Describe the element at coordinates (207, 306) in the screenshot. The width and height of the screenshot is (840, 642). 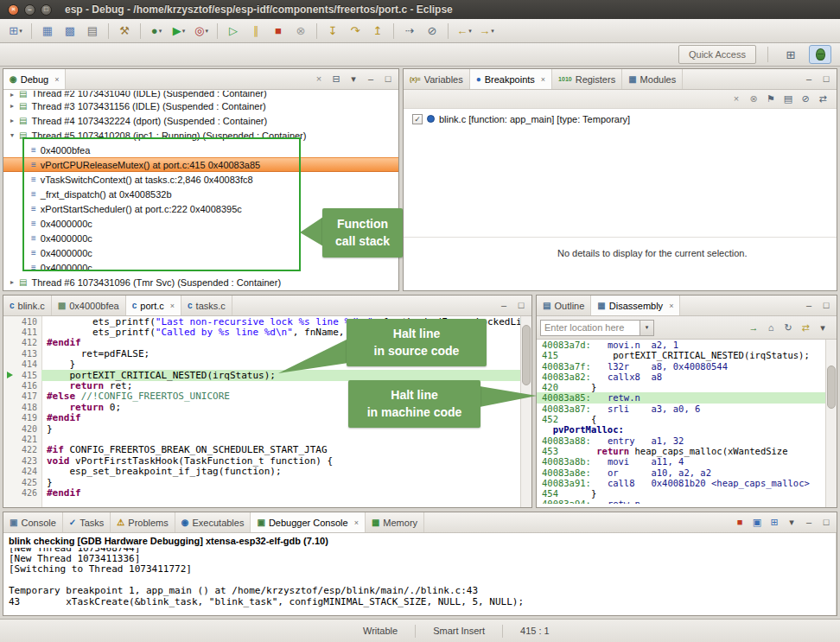
I see `tab-tasks-c: ctasks.c` at that location.